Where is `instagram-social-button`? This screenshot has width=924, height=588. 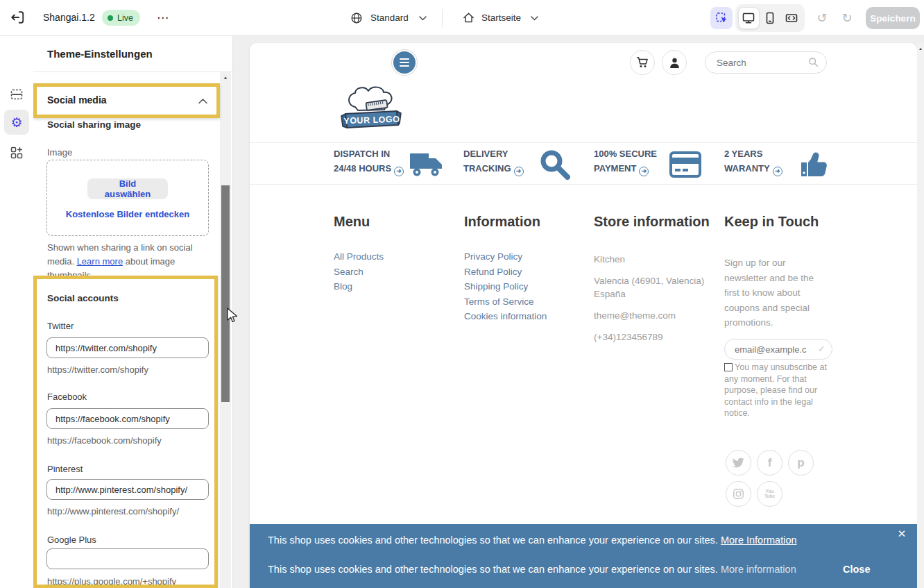 instagram-social-button is located at coordinates (738, 494).